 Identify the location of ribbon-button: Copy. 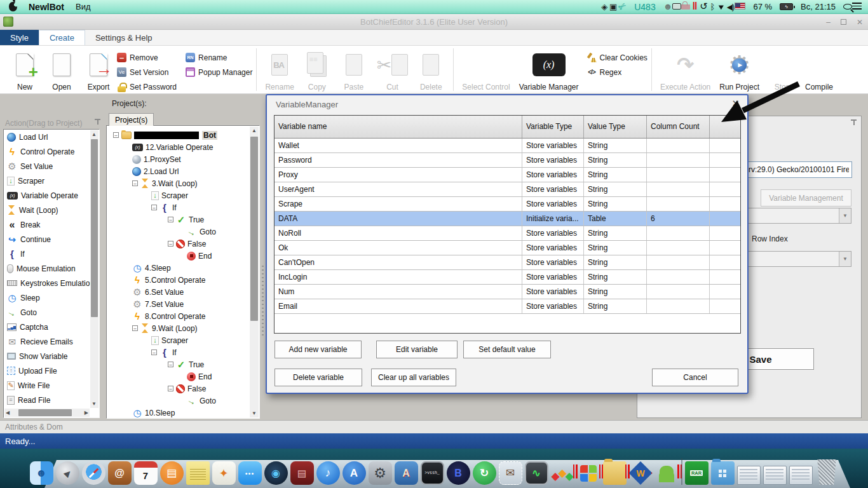
(317, 70).